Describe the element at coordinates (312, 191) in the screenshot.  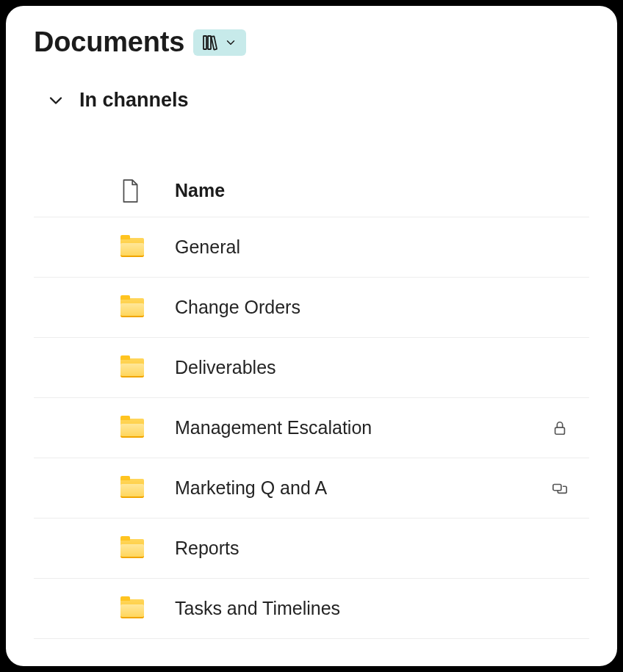
I see `table-header: Name` at that location.